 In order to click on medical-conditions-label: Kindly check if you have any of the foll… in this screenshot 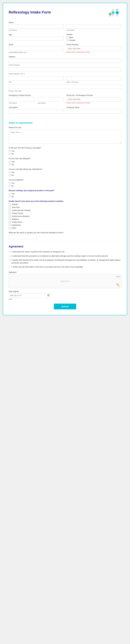, I will do `click(65, 201)`.